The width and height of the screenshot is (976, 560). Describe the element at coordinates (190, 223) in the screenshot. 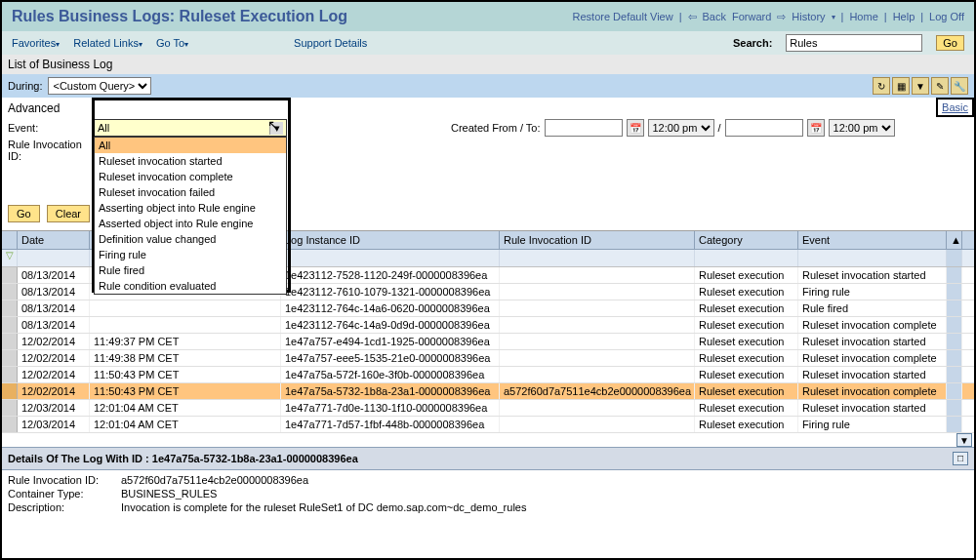

I see `event-option: Asserted object into Rule engine` at that location.